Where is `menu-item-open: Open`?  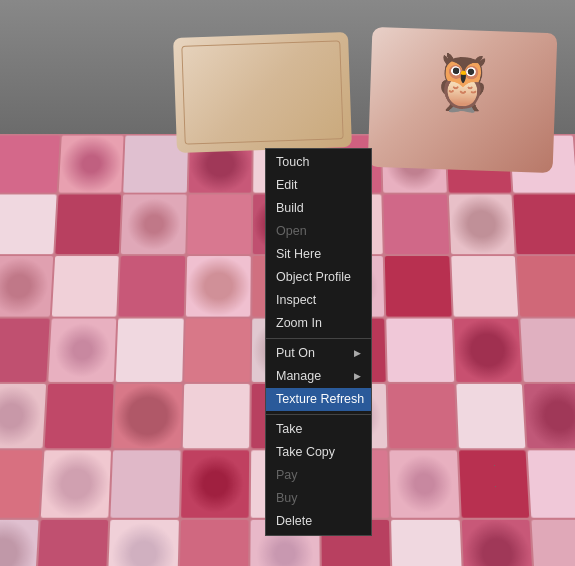 menu-item-open: Open is located at coordinates (318, 232).